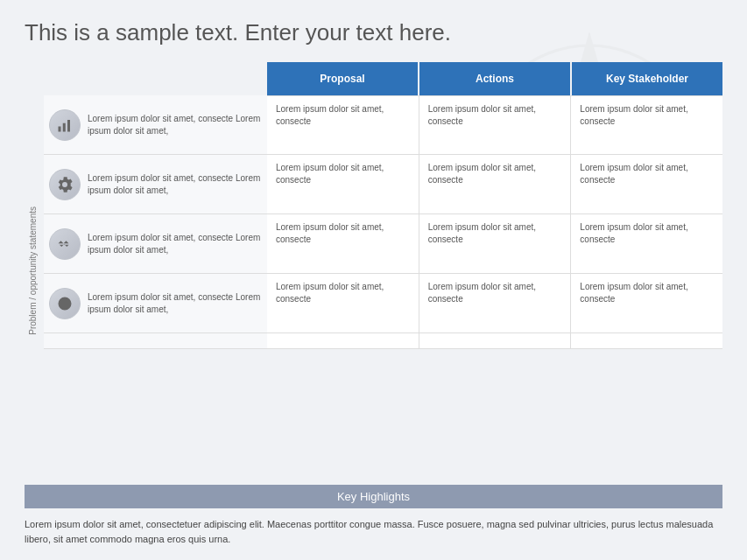  What do you see at coordinates (495, 79) in the screenshot?
I see `table-header: Proposal Actions Key Stakeholder` at bounding box center [495, 79].